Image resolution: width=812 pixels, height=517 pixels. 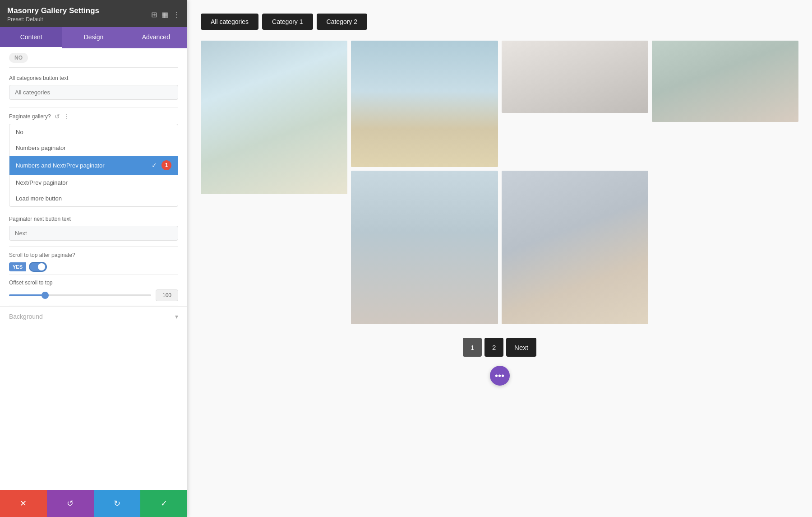 What do you see at coordinates (500, 376) in the screenshot?
I see `fab-button: •••` at bounding box center [500, 376].